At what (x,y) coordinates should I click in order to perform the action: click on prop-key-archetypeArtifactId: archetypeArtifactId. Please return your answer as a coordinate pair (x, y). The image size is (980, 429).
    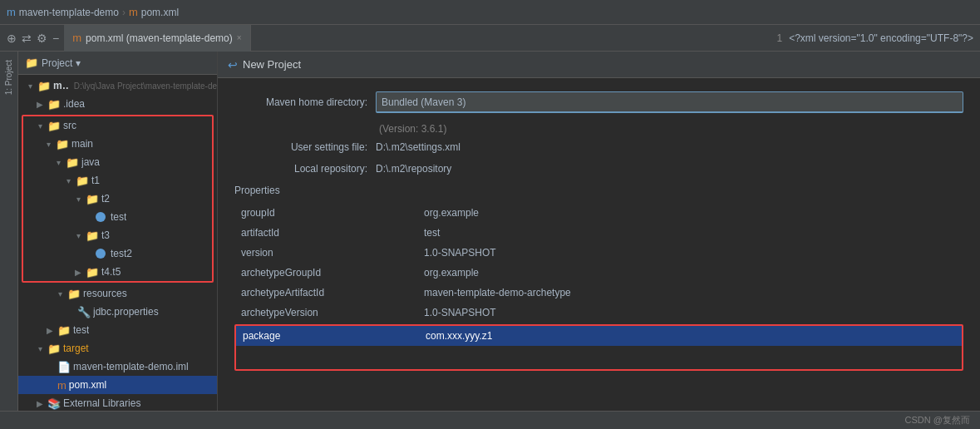
    Looking at the image, I should click on (332, 293).